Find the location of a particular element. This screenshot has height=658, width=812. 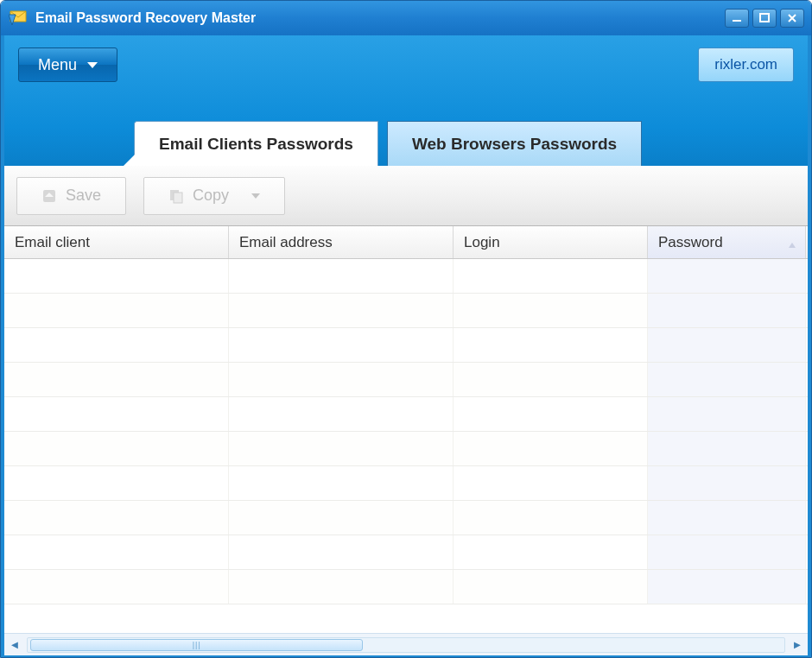

minimize-button is located at coordinates (737, 18).